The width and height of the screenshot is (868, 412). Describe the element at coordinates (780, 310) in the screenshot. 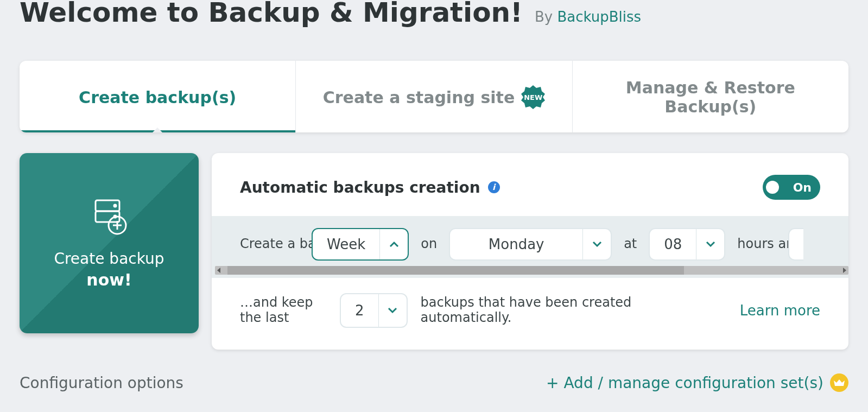

I see `learn-more-link: Learn more` at that location.